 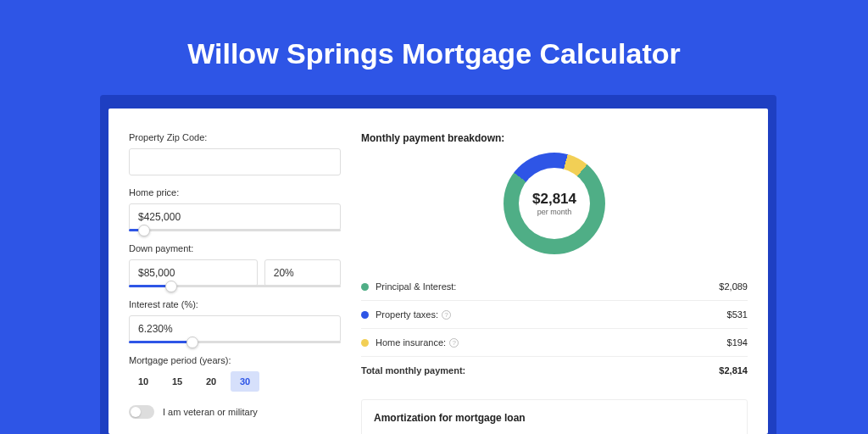 What do you see at coordinates (142, 412) in the screenshot?
I see `veteran-toggle` at bounding box center [142, 412].